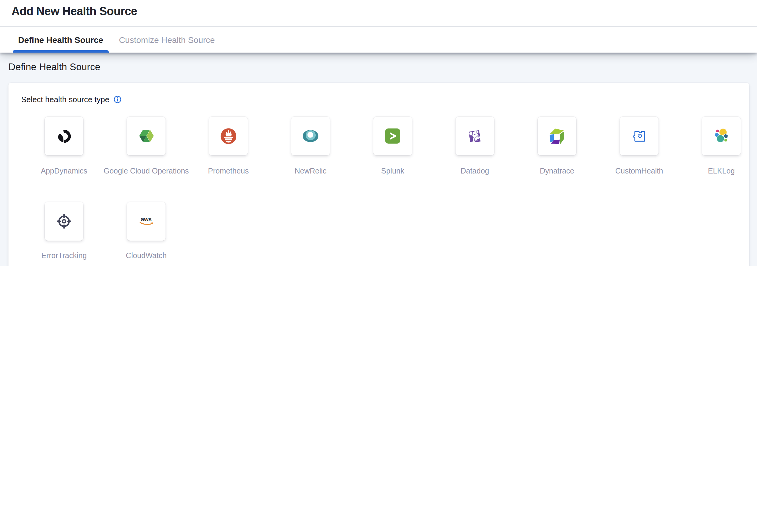 Image resolution: width=757 pixels, height=532 pixels. What do you see at coordinates (64, 232) in the screenshot?
I see `tile-errortracking: ErrorTracking` at bounding box center [64, 232].